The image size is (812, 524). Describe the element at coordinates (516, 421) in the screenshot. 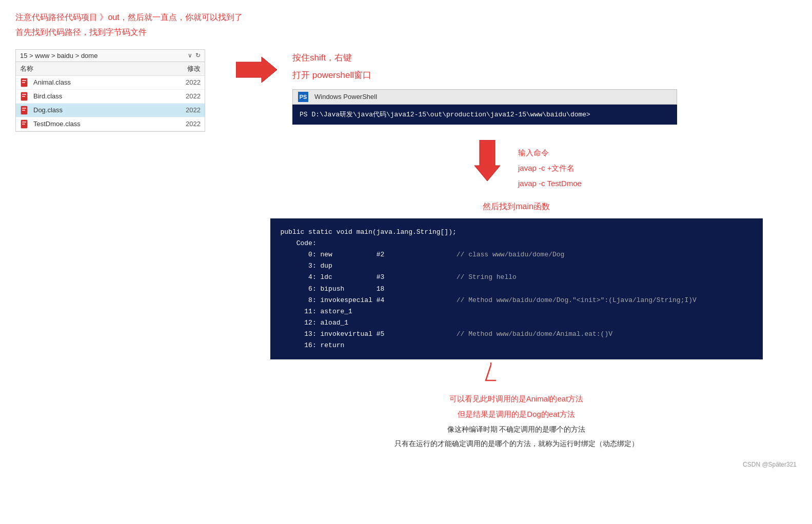

I see `explanation: 可以看见此时调用的是Animal的eat方法 但是结果是调用的是Dog的eat方…` at that location.